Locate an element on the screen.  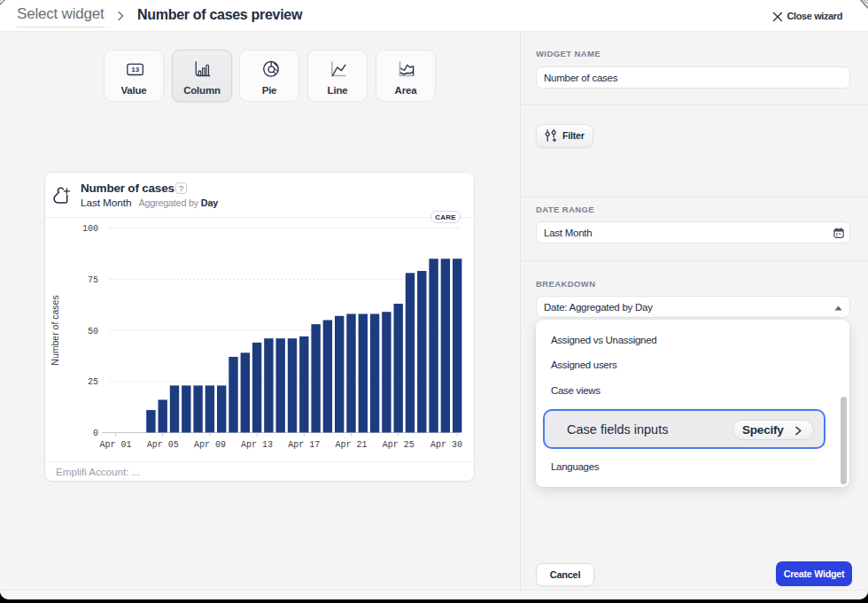
svg-text: 25 is located at coordinates (93, 383).